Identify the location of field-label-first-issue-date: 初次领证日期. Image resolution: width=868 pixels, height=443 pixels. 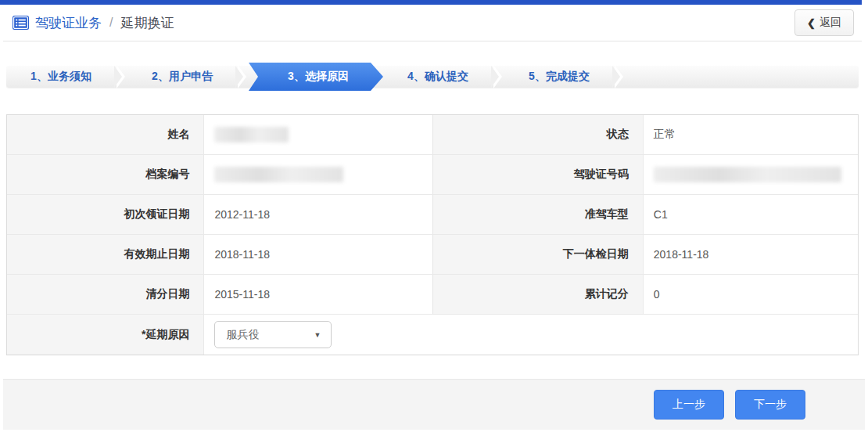
(106, 214).